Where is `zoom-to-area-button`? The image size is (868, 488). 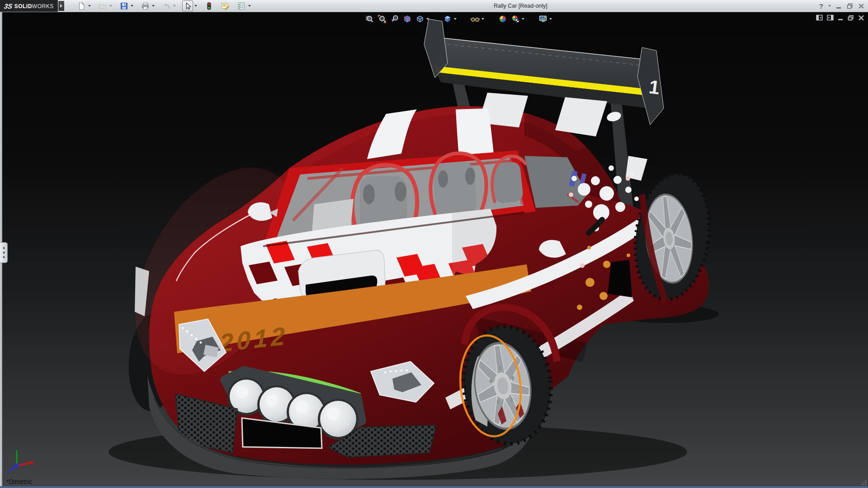
zoom-to-area-button is located at coordinates (382, 19).